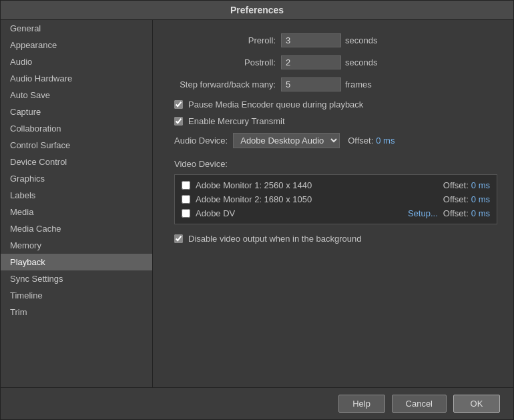  What do you see at coordinates (76, 312) in the screenshot?
I see `sidebar-item-trim: Trim` at bounding box center [76, 312].